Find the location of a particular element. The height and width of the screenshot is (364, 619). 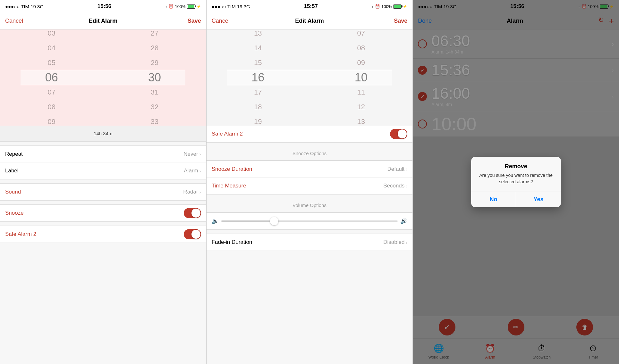

repeat-value: Never › is located at coordinates (192, 154).